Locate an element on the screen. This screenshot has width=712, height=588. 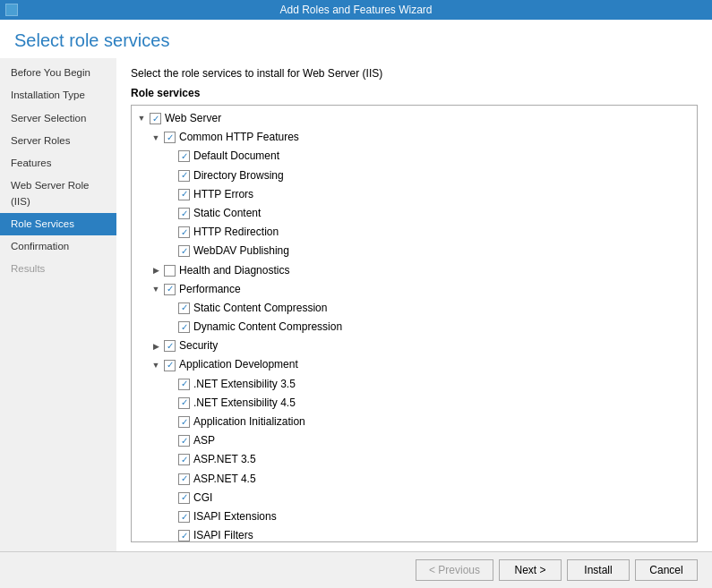
sidebar-item-server-selection: Server Selection is located at coordinates (58, 118).